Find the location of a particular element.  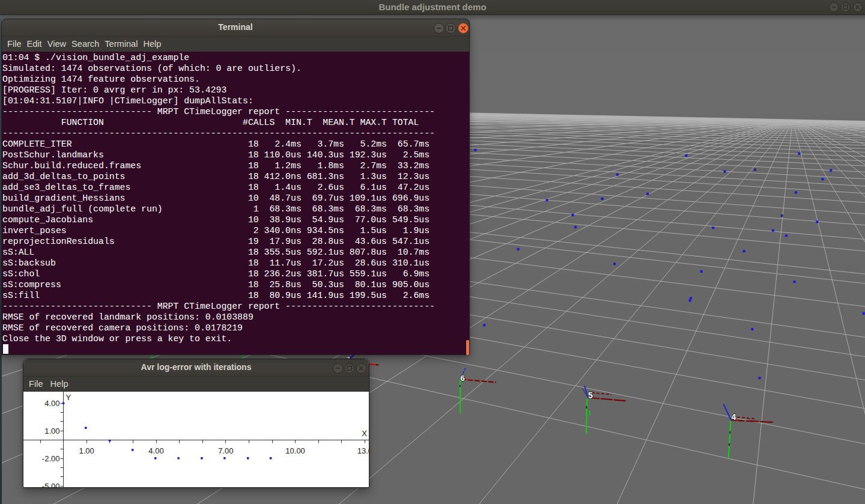

svg-text: 7.00 is located at coordinates (226, 451).